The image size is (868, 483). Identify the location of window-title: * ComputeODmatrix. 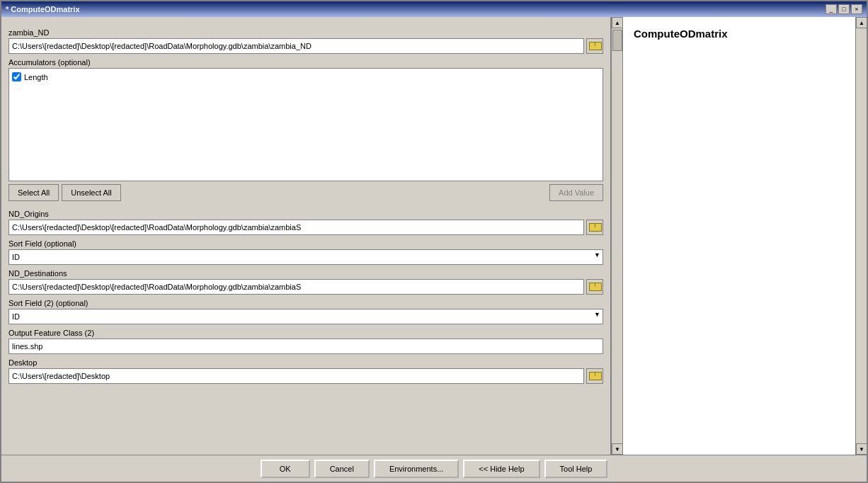
(42, 9).